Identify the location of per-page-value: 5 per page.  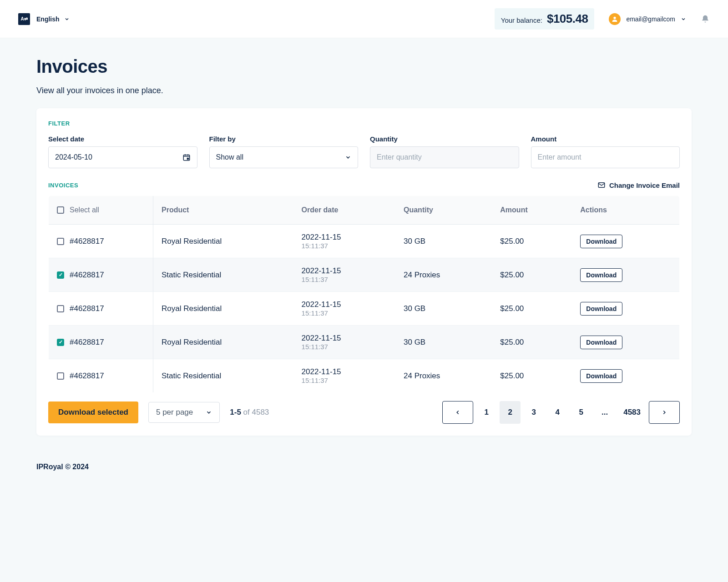
(175, 412).